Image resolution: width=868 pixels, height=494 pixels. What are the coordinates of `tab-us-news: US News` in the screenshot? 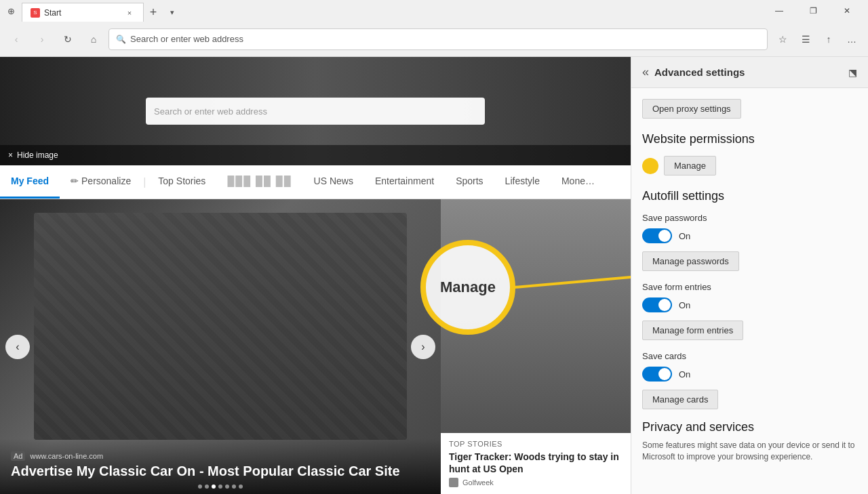 It's located at (334, 182).